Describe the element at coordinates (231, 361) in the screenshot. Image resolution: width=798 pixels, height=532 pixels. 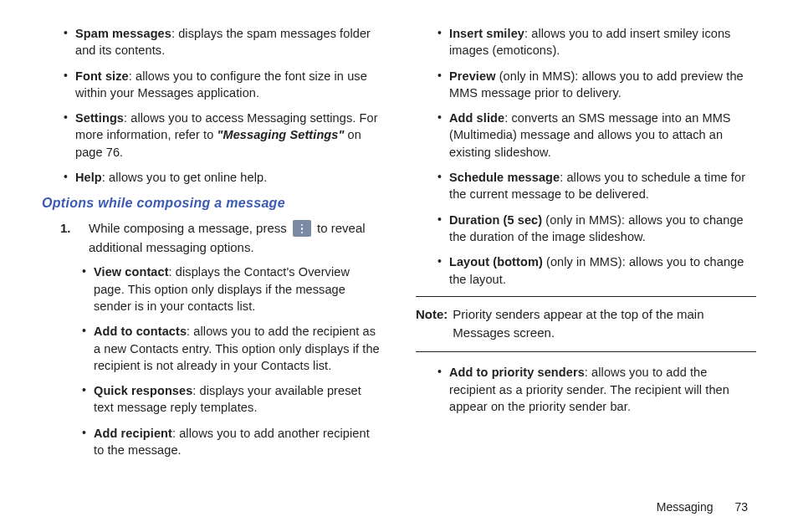
I see `compose-options-list: View contact: displays the Contact's Ove…` at that location.